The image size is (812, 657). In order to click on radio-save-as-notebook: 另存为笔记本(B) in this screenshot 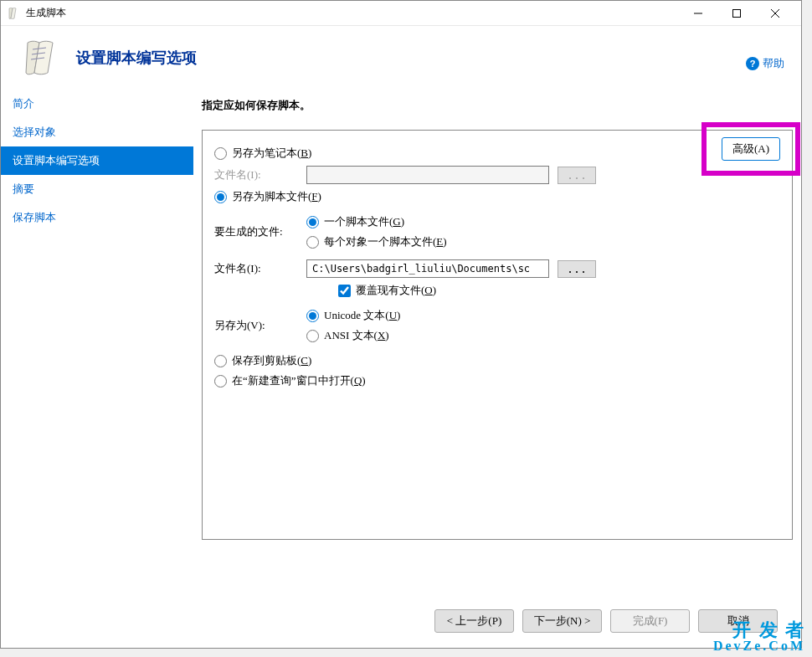, I will do `click(497, 153)`.